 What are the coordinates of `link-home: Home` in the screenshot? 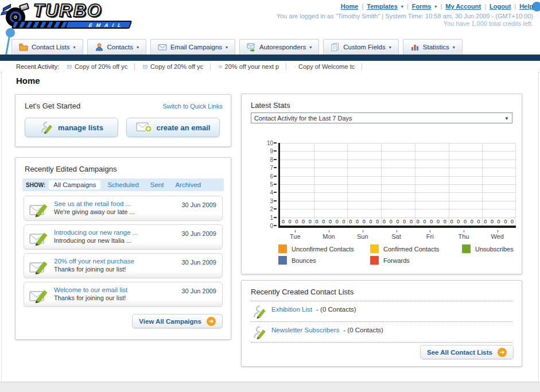 It's located at (350, 6).